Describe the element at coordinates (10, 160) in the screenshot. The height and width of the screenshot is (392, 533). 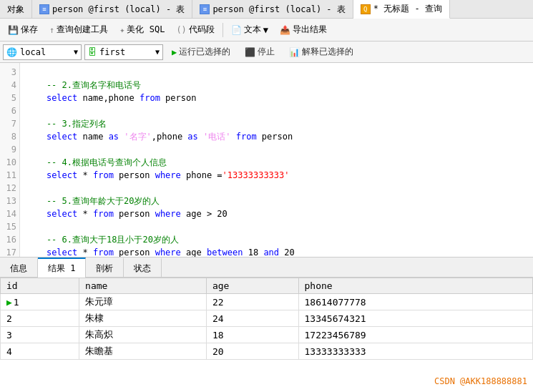
I see `line-numbers: 3 4 5 6 7 8 9 10 11 12 13 14 15 16 17 18…` at that location.